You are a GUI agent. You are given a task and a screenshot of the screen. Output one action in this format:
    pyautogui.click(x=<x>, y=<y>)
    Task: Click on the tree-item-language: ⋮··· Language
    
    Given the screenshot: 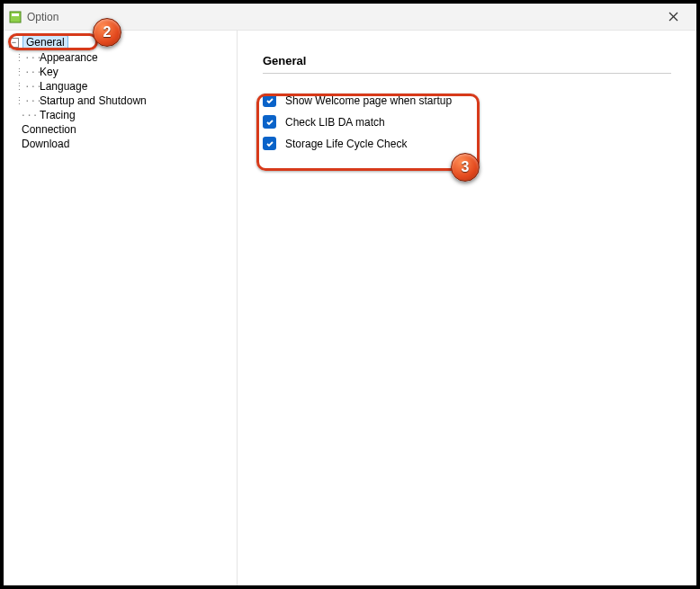 What is the action you would take?
    pyautogui.click(x=121, y=86)
    